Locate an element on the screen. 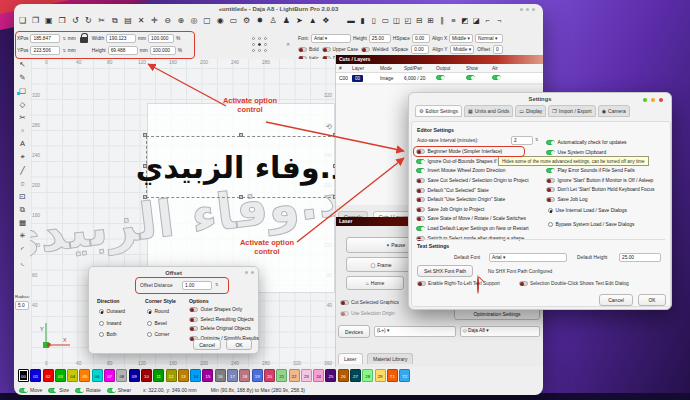  palette-swatch: 20 is located at coordinates (270, 376).